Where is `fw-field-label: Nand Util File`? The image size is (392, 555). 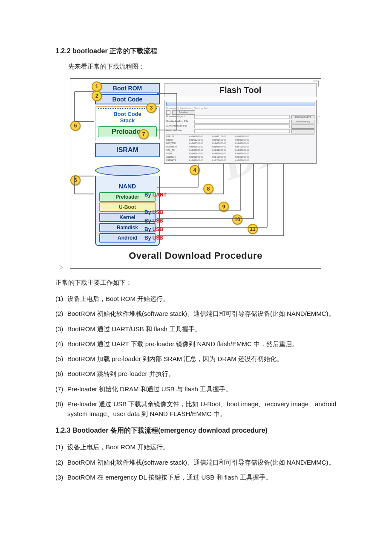
fw-field-label: Nand Util File is located at coordinates (179, 131).